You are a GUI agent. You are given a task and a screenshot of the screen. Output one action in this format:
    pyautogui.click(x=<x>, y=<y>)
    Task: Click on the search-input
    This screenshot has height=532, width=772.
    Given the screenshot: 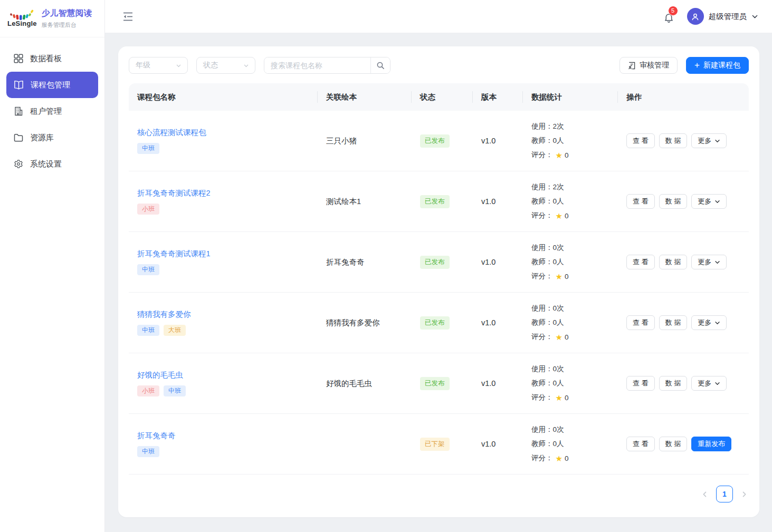 What is the action you would take?
    pyautogui.click(x=318, y=65)
    